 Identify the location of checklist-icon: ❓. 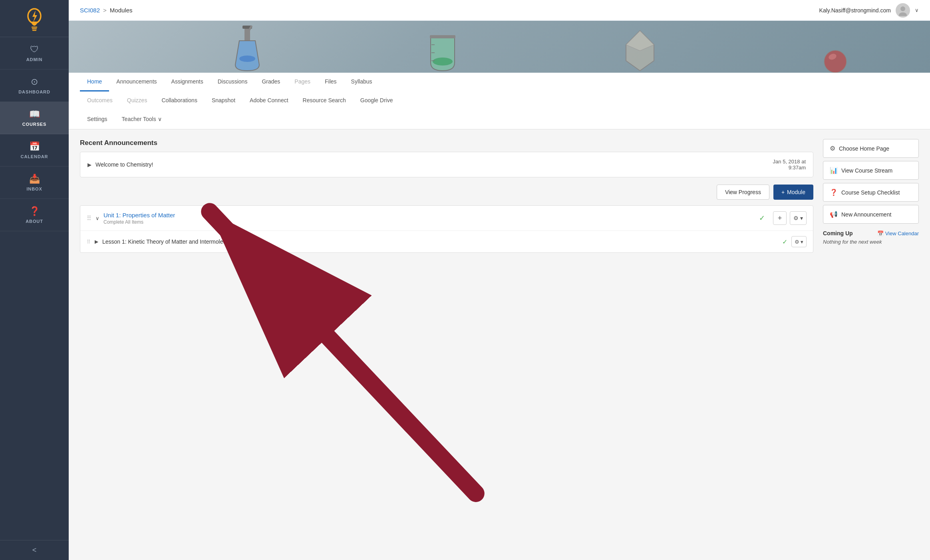
(834, 193).